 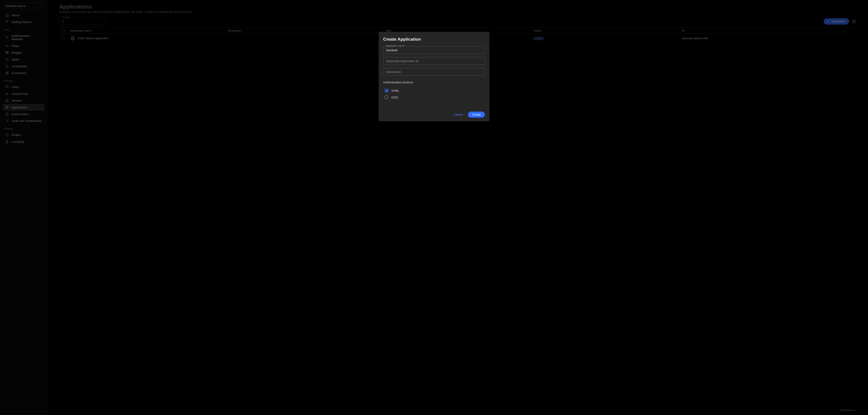 What do you see at coordinates (396, 46) in the screenshot?
I see `name-label: Application name *` at bounding box center [396, 46].